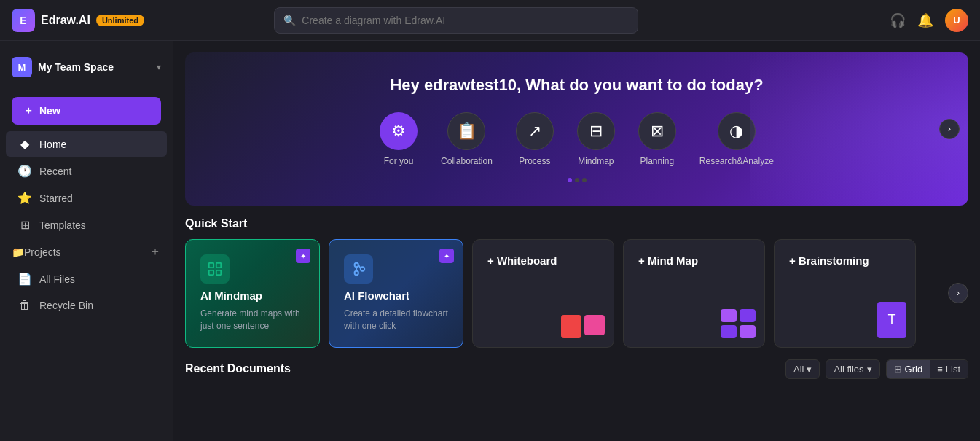  I want to click on quick-start-title: Quick Start, so click(577, 224).